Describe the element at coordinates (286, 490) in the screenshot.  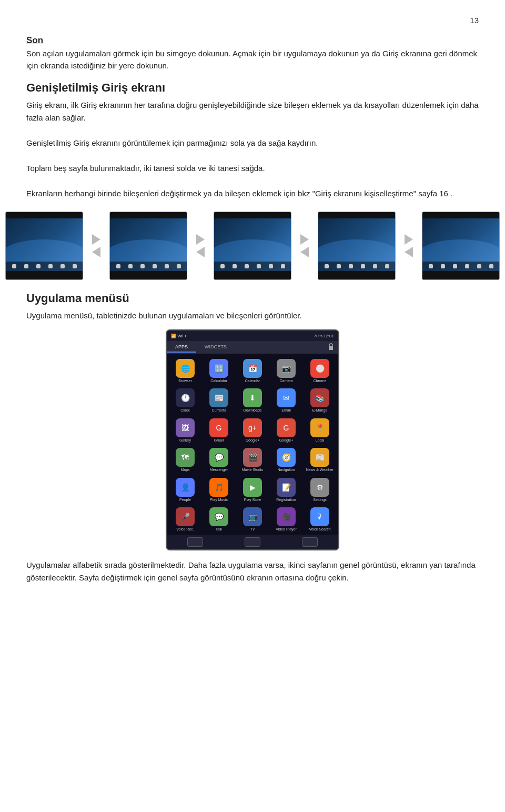
I see `app-icon: 📝Registration` at that location.